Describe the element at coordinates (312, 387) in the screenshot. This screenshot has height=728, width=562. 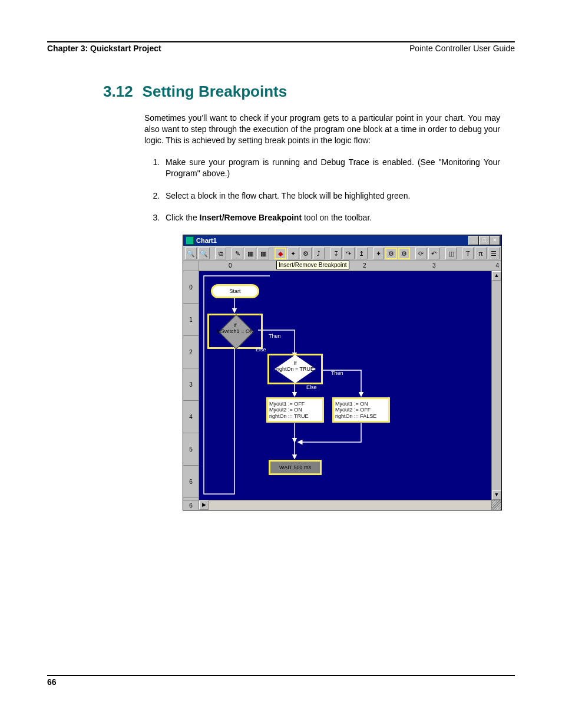
I see `else-label-2: Else` at that location.